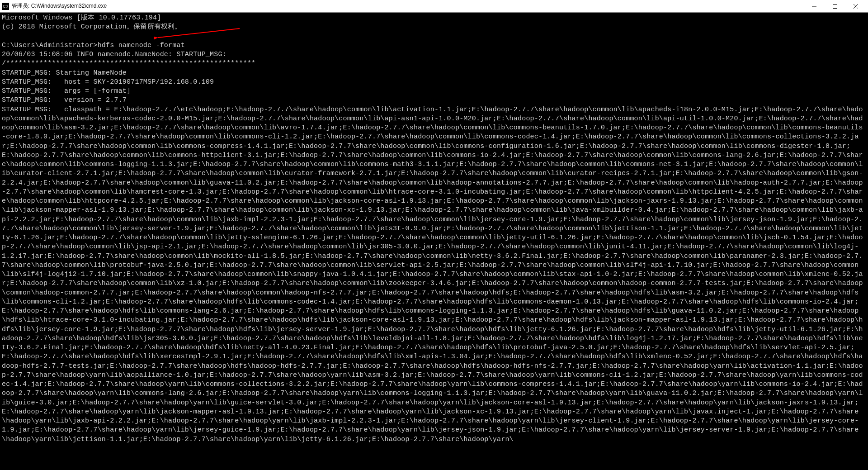 This screenshot has width=868, height=470. I want to click on header-line2: (c) 2018 Microsoft Corporation。保留所有权利。, so click(92, 27).